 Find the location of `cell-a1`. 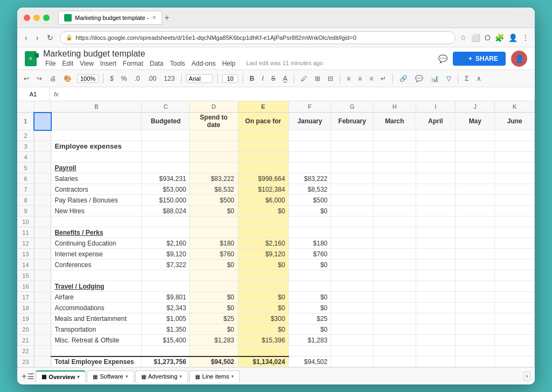

cell-a1 is located at coordinates (42, 122).